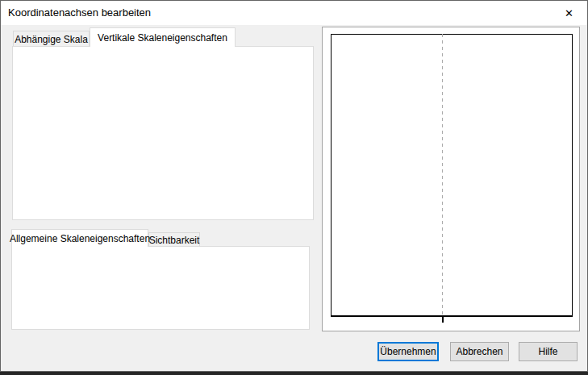 The width and height of the screenshot is (588, 375). Describe the element at coordinates (294, 13) in the screenshot. I see `title-bar: Koordinatenachsen bearbeiten ✕` at that location.